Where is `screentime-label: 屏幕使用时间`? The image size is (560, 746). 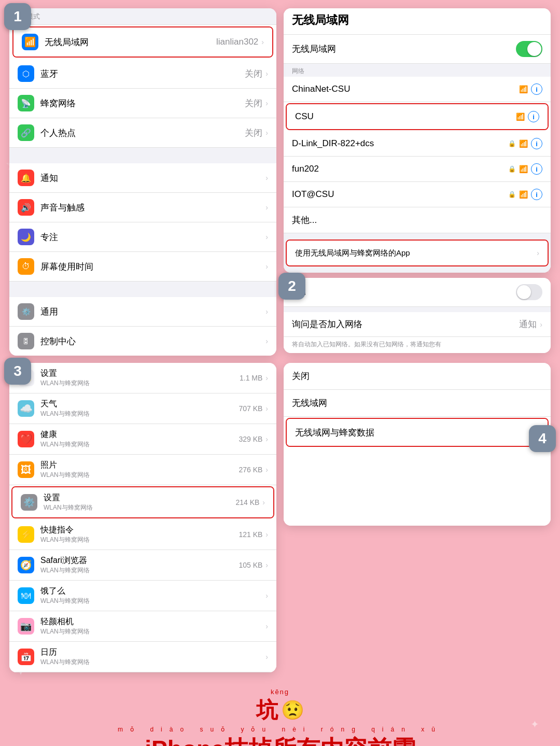 screentime-label: 屏幕使用时间 is located at coordinates (153, 266).